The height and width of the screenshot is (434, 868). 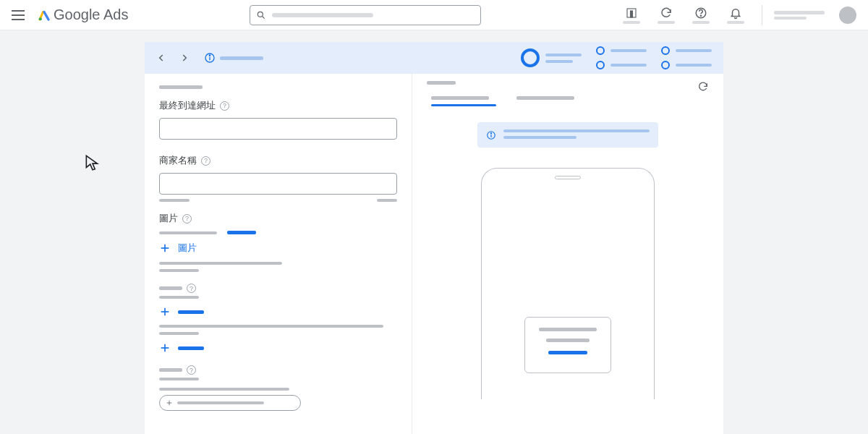 I want to click on search-icon, so click(x=261, y=15).